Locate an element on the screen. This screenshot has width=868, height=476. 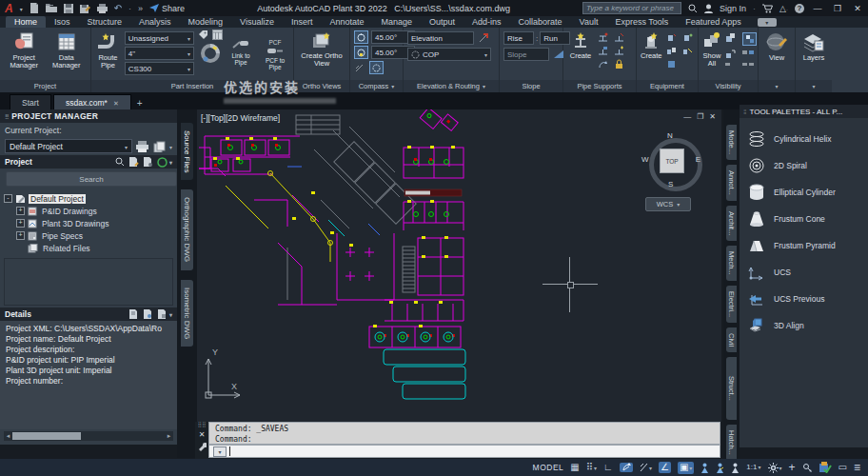
model-space-button: MODEL is located at coordinates (548, 467).